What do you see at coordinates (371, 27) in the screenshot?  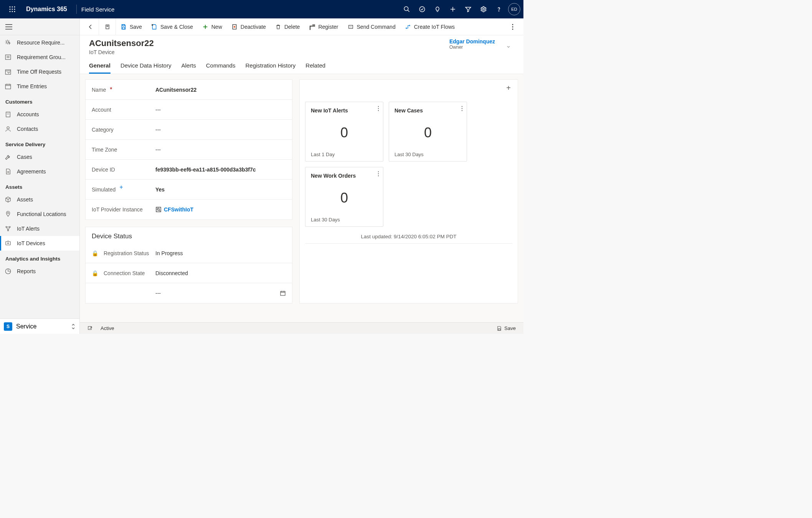 I see `send-command-button: Send Command` at bounding box center [371, 27].